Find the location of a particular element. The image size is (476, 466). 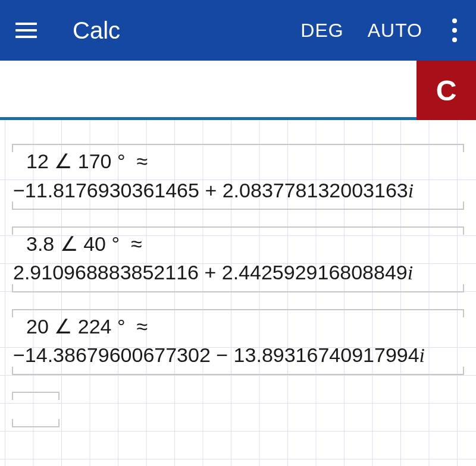

input-row: C is located at coordinates (238, 90).